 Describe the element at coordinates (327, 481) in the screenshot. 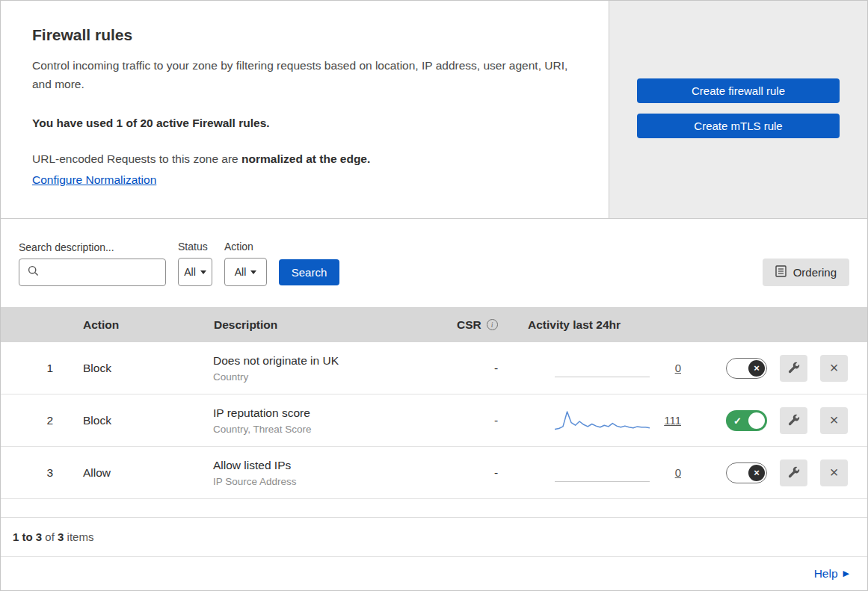

I see `rule-fields: IP Source Address` at that location.